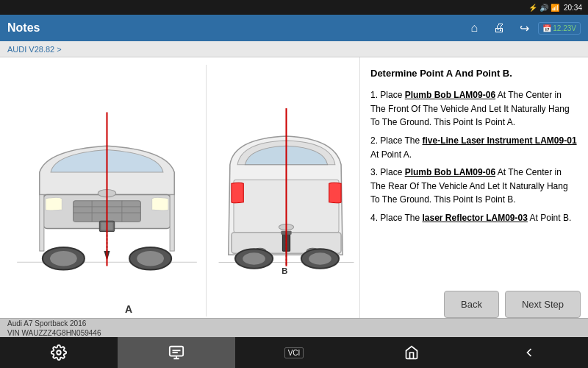 The height and width of the screenshot is (368, 588). I want to click on next-step-button: Next Step, so click(542, 305).